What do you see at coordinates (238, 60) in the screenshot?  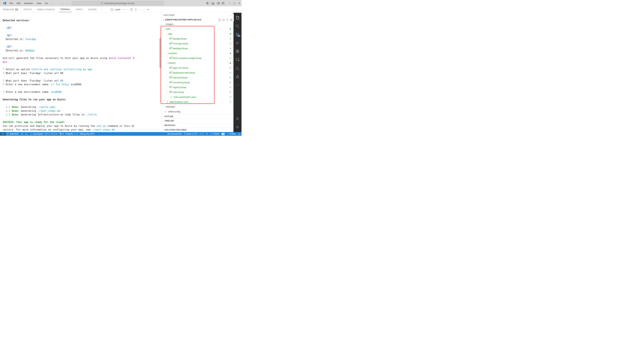 I see `remote-explorer-icon` at bounding box center [238, 60].